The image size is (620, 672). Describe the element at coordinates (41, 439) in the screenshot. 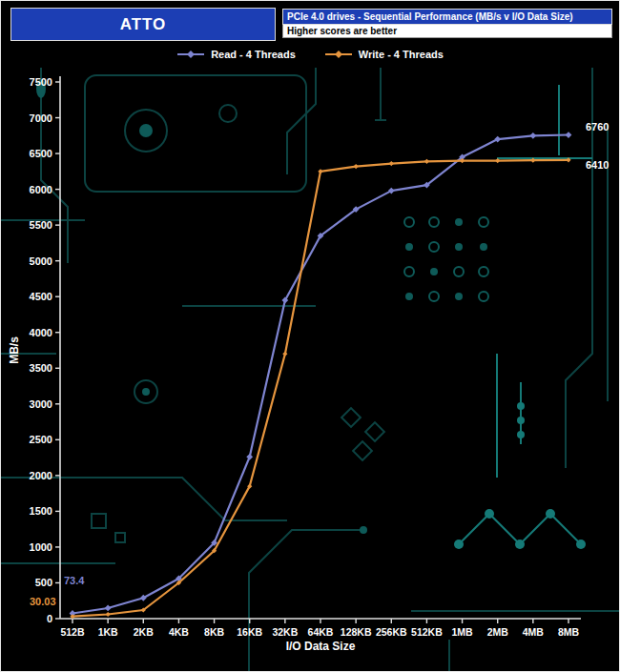

I see `y-tick-label: 2500` at that location.